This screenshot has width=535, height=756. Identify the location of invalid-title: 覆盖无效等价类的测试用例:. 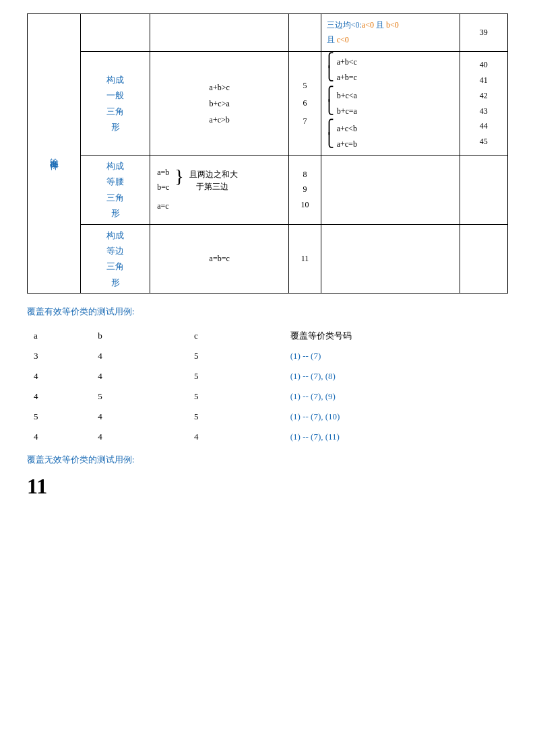
(268, 460).